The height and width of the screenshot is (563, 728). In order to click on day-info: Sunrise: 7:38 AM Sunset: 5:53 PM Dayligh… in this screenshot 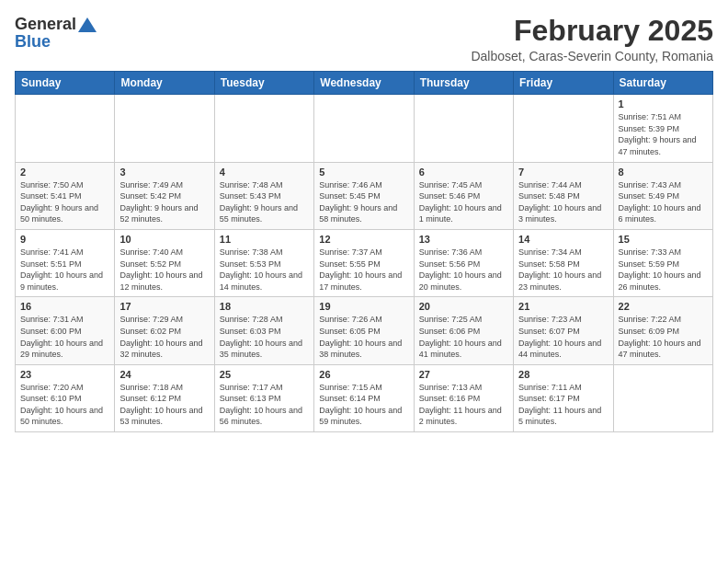, I will do `click(265, 270)`.